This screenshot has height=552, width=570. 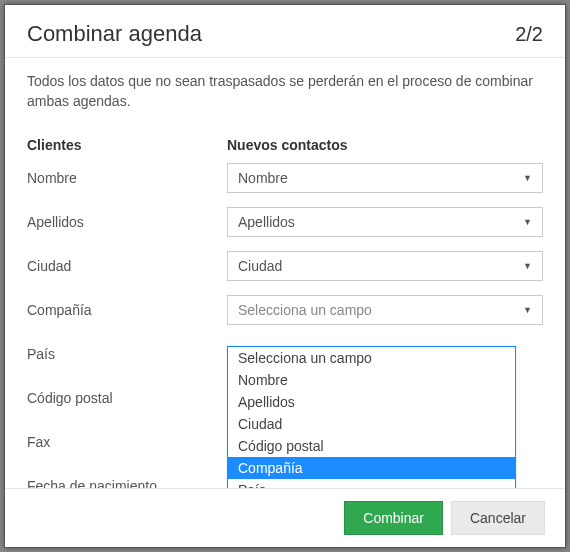 I want to click on dropdown-option: Código postal, so click(x=372, y=446).